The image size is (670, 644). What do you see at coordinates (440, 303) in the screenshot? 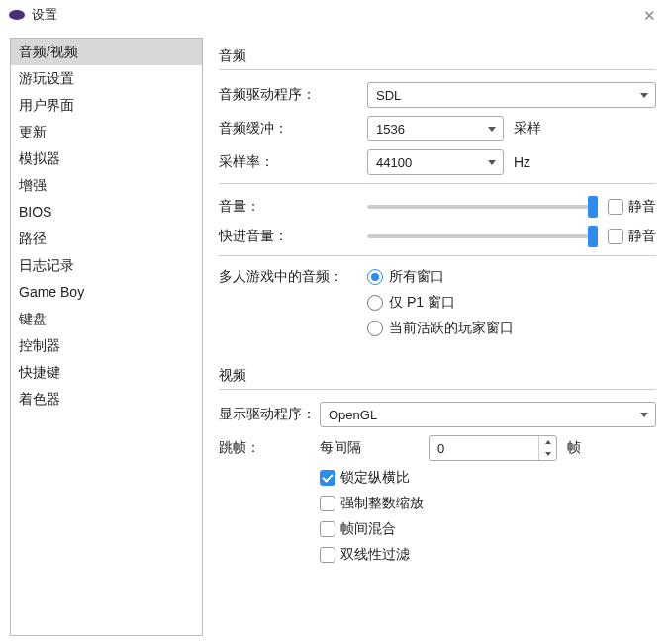
I see `radio-p1-only: 仅 P1 窗口` at bounding box center [440, 303].